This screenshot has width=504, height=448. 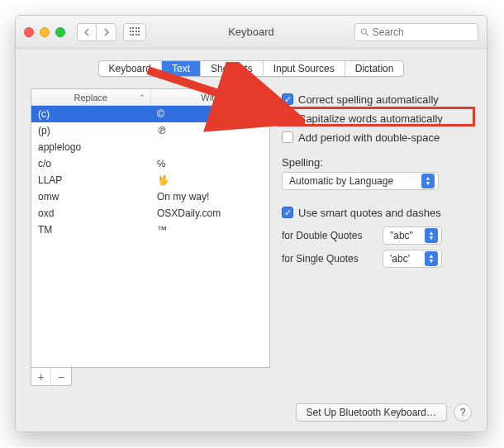 I want to click on minimize-window-button, so click(x=45, y=32).